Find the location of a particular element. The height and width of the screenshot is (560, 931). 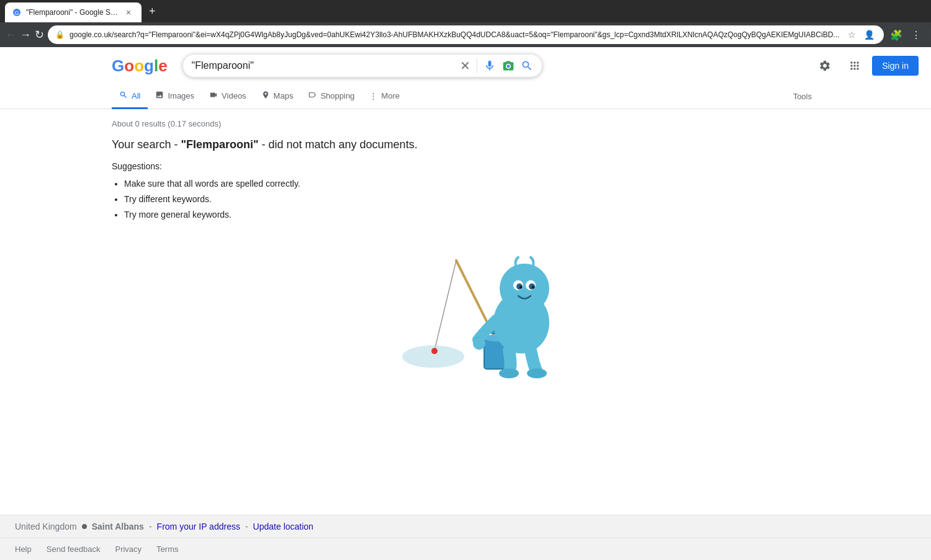

no-results-message: Your search - "Flemparooni" - did not ma… is located at coordinates (466, 145).